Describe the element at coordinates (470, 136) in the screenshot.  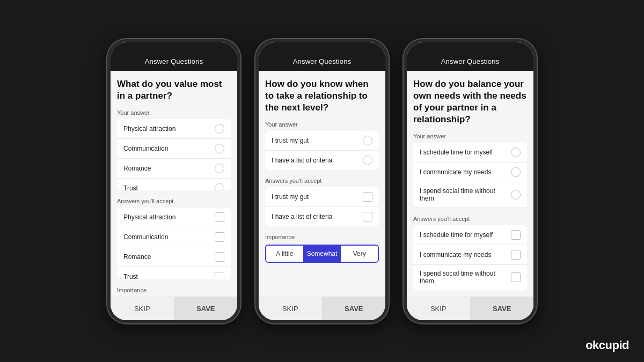
I see `phone-3-your-answer-label: Your answer` at that location.